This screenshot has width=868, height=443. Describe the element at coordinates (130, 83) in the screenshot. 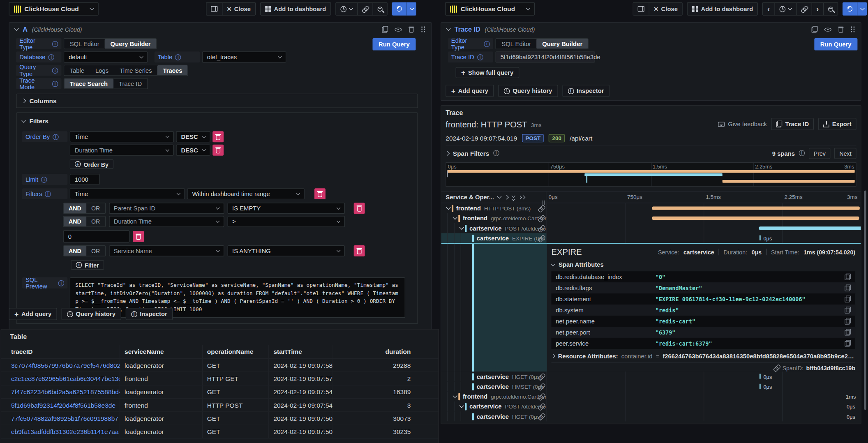

I see `trace-id-option: Trace ID` at that location.